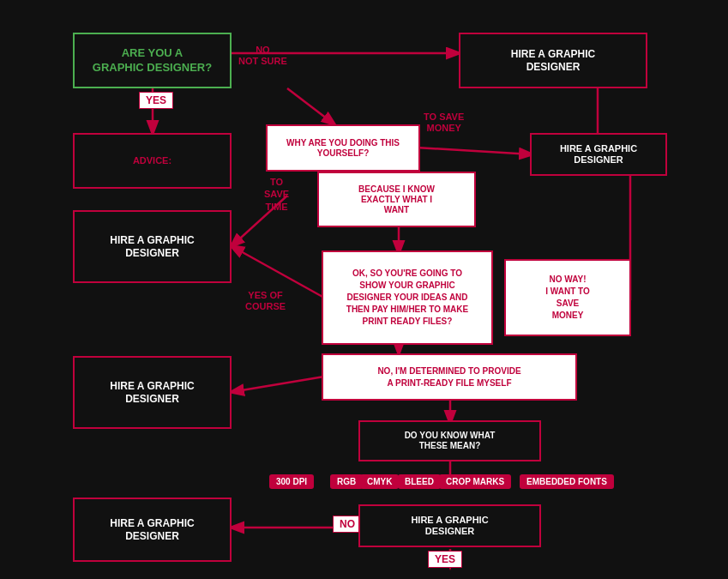  Describe the element at coordinates (449, 526) in the screenshot. I see `bottom-right-box: HIRE A GRAPHICDESIGNER` at that location.